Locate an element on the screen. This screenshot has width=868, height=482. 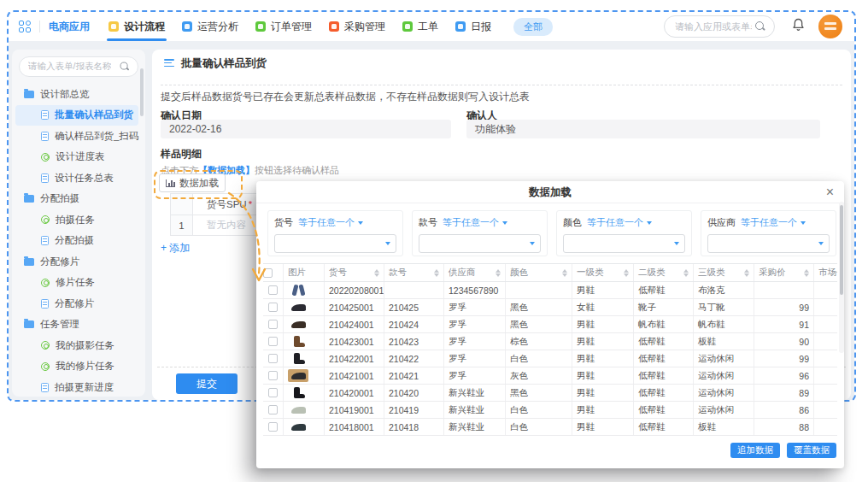
nav-tab: 设计流程 is located at coordinates (137, 26).